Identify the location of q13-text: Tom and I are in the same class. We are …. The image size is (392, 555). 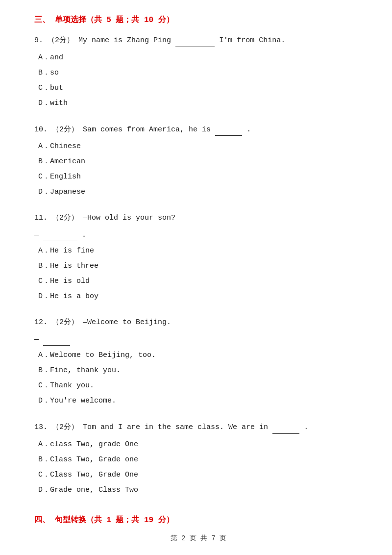
(177, 428).